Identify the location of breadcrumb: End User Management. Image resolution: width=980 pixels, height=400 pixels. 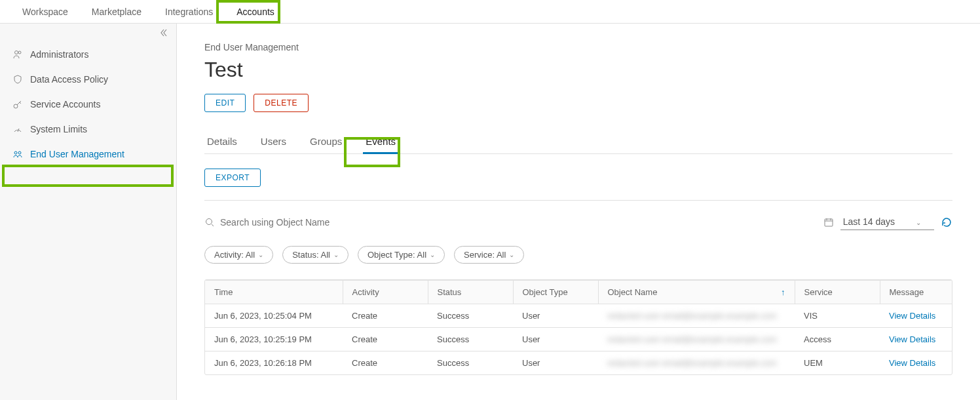
(578, 47).